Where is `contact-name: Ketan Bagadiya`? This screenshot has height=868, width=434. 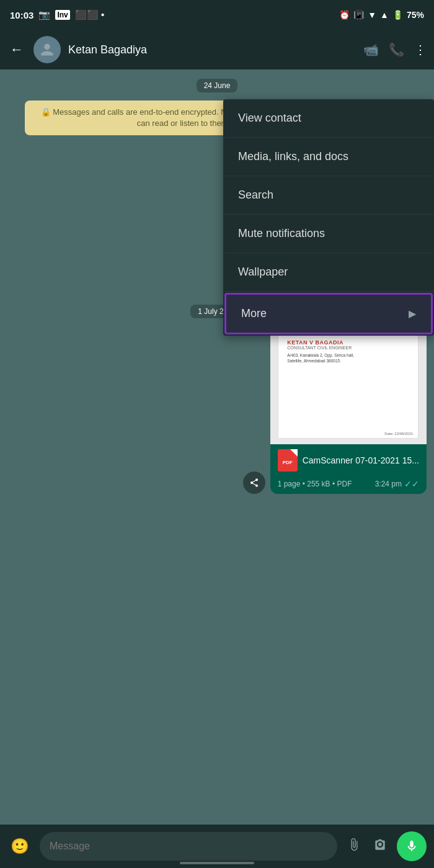 contact-name: Ketan Bagadiya is located at coordinates (212, 50).